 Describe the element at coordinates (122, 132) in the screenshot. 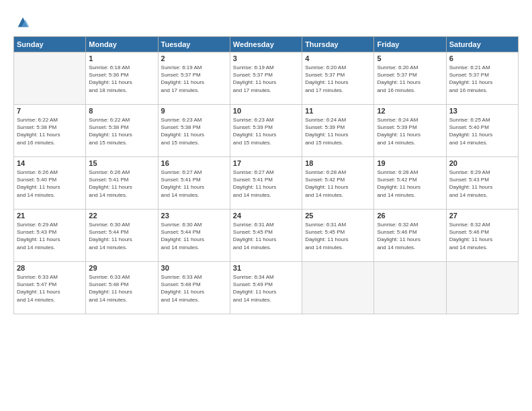

I see `day-info: Sunrise: 6:22 AM Sunset: 5:38 PM Dayligh…` at that location.